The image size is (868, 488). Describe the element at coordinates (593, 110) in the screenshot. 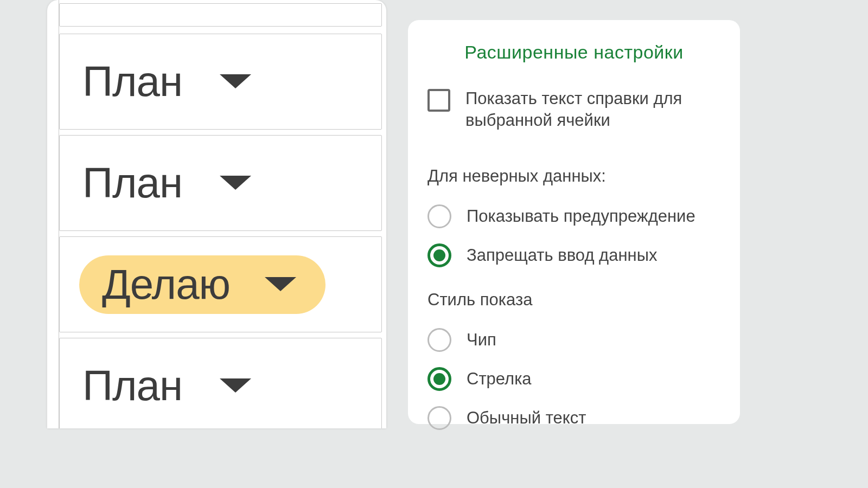

I see `checkbox-label: Показать текст справки для выбранной яче…` at that location.